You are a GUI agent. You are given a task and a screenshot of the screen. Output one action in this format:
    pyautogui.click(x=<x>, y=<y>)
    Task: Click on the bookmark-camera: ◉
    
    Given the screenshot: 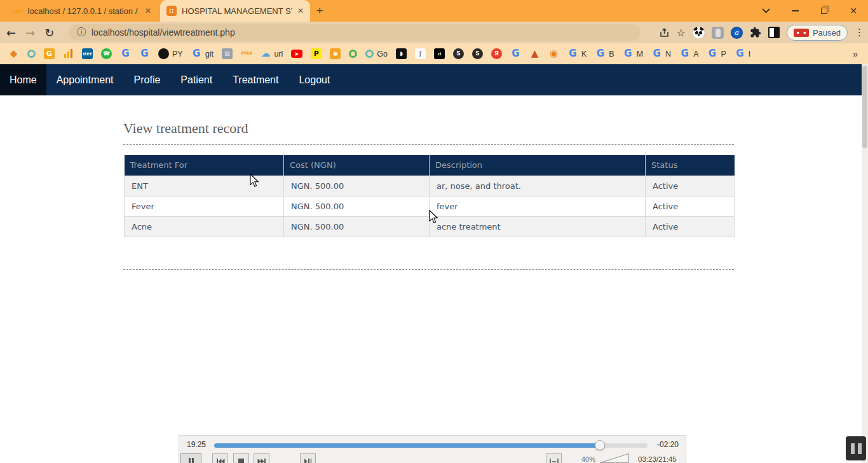 What is the action you would take?
    pyautogui.click(x=336, y=53)
    